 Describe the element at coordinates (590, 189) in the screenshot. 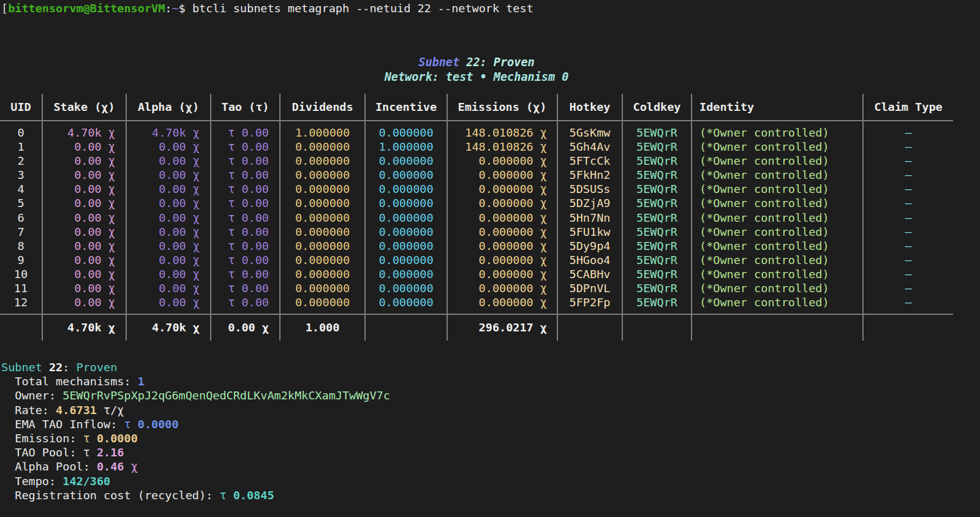

I see `cell-hot: 5DSUSs` at that location.